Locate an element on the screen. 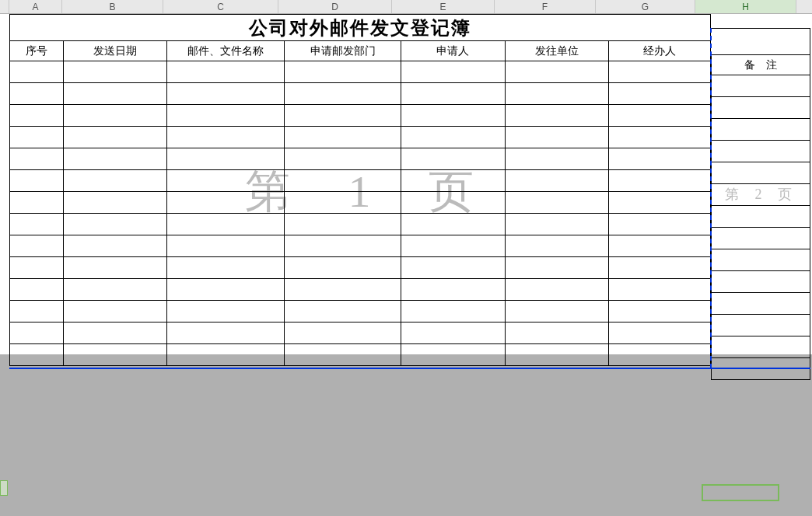 This screenshot has height=516, width=812. column-header-H: H is located at coordinates (746, 6).